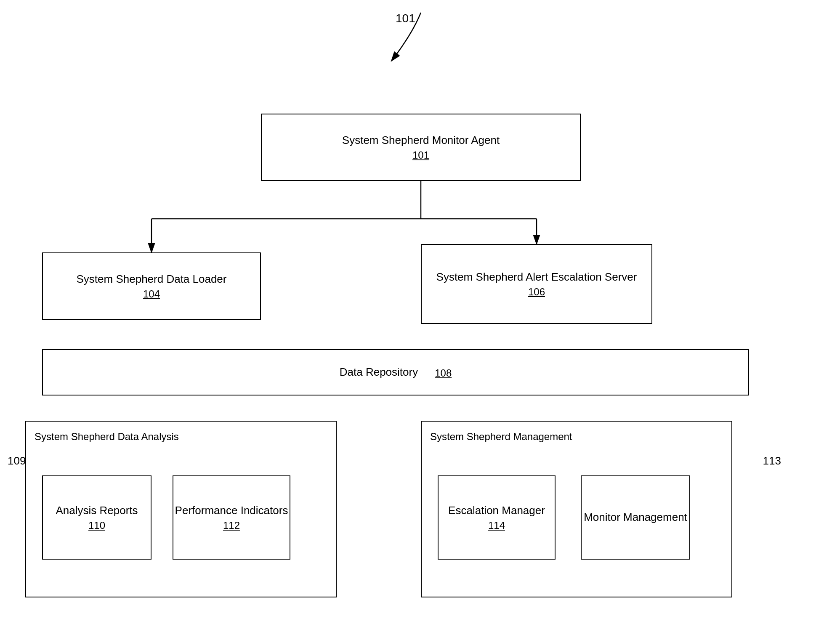 Image resolution: width=840 pixels, height=637 pixels. What do you see at coordinates (421, 155) in the screenshot?
I see `monitor-agent-ref: 101` at bounding box center [421, 155].